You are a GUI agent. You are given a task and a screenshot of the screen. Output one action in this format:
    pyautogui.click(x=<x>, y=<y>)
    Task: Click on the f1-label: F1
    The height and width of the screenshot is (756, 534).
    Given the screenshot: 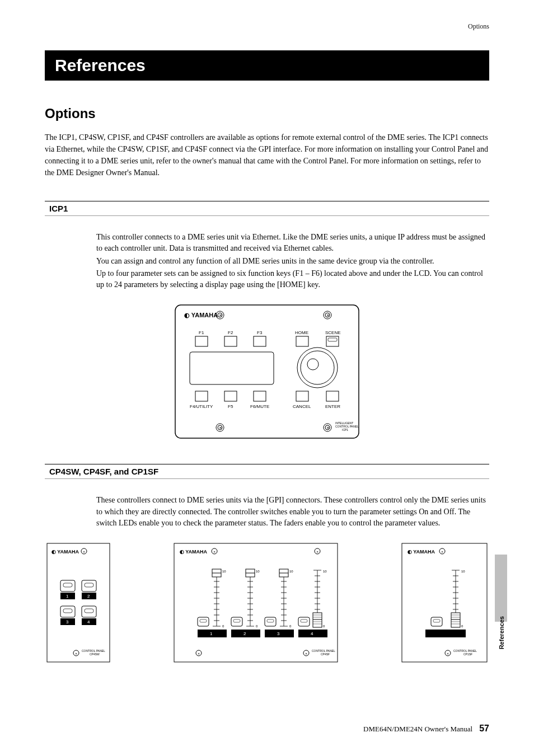 What is the action you would take?
    pyautogui.click(x=202, y=332)
    